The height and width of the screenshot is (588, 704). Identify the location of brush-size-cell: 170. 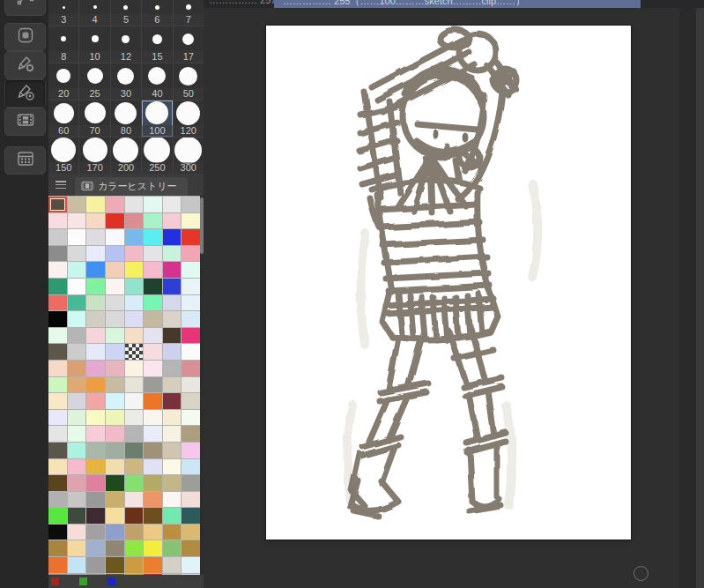
(94, 155).